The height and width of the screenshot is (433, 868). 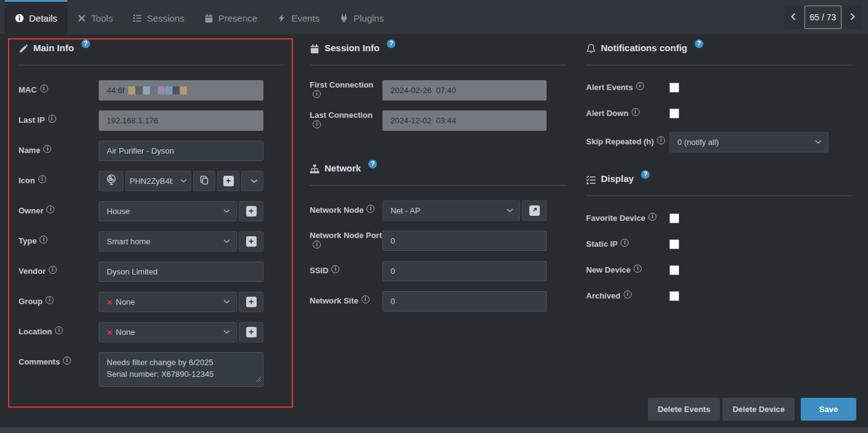 What do you see at coordinates (362, 17) in the screenshot?
I see `tab-plugins: Plugins` at bounding box center [362, 17].